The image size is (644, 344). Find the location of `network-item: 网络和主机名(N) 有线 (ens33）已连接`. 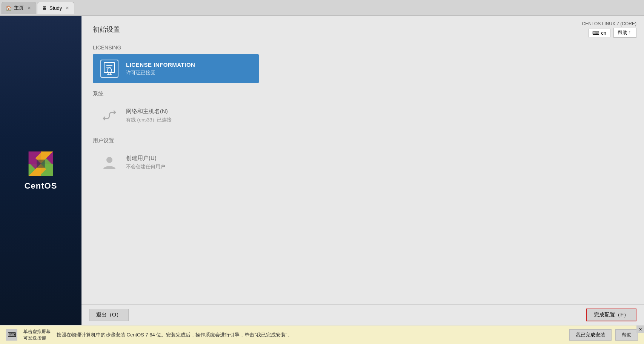

network-item: 网络和主机名(N) 有线 (ens33）已连接 is located at coordinates (176, 115).